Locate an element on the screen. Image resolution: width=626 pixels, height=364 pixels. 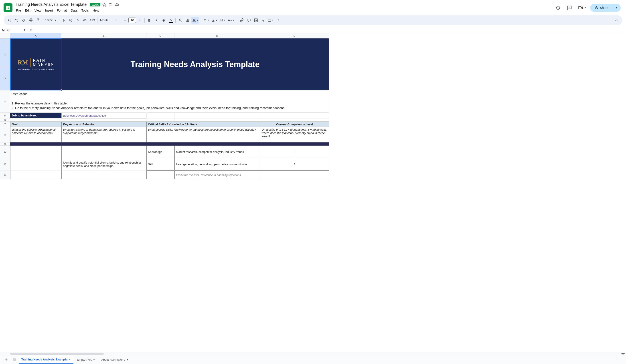
cell-c5 is located at coordinates (160, 116).